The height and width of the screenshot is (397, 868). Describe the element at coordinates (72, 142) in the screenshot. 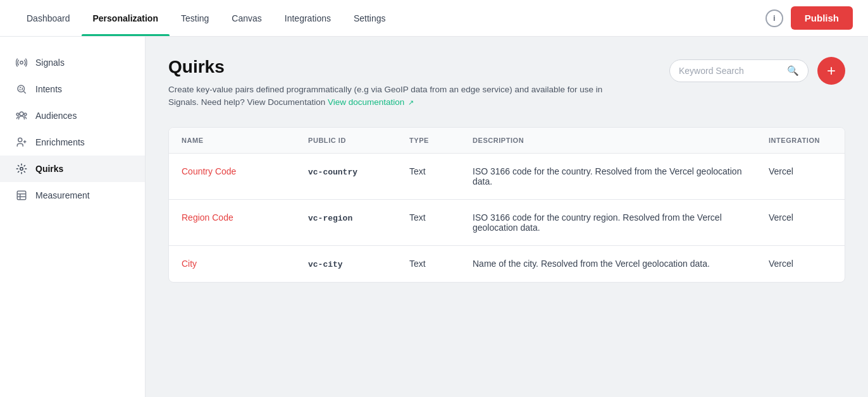

I see `sidebar-item-enrichments: Enrichments` at that location.